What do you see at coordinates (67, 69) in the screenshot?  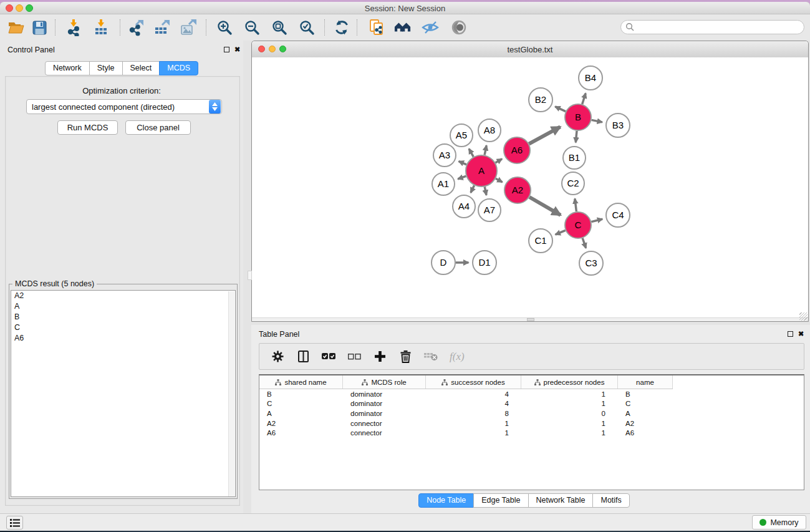 I see `tab-network: Network` at bounding box center [67, 69].